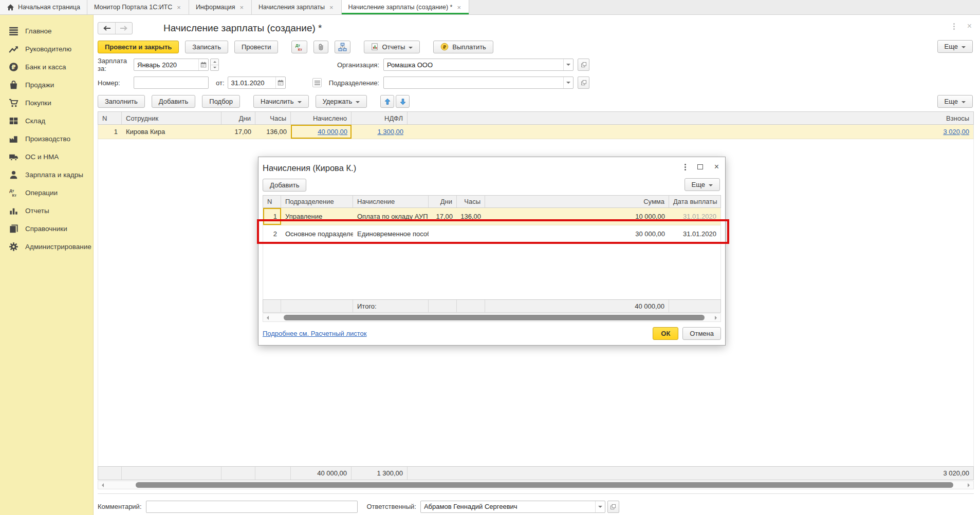 The height and width of the screenshot is (515, 980). Describe the element at coordinates (272, 234) in the screenshot. I see `row-number-cell: 2` at that location.